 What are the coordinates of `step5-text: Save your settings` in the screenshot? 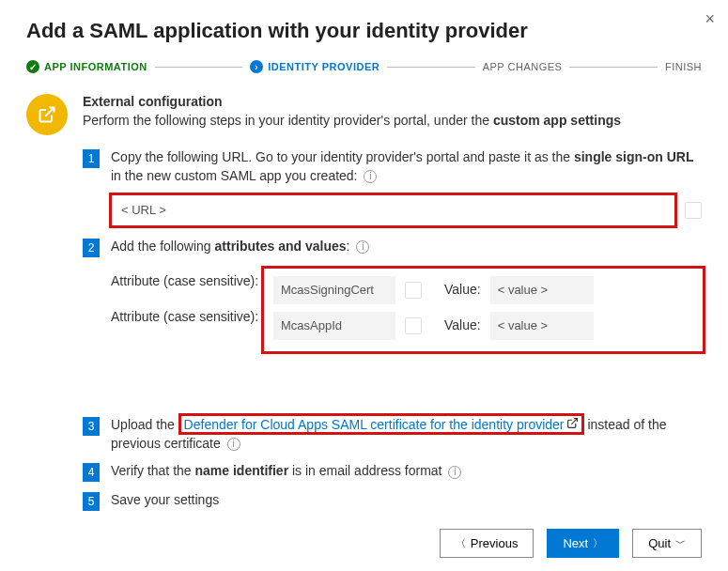 It's located at (165, 500).